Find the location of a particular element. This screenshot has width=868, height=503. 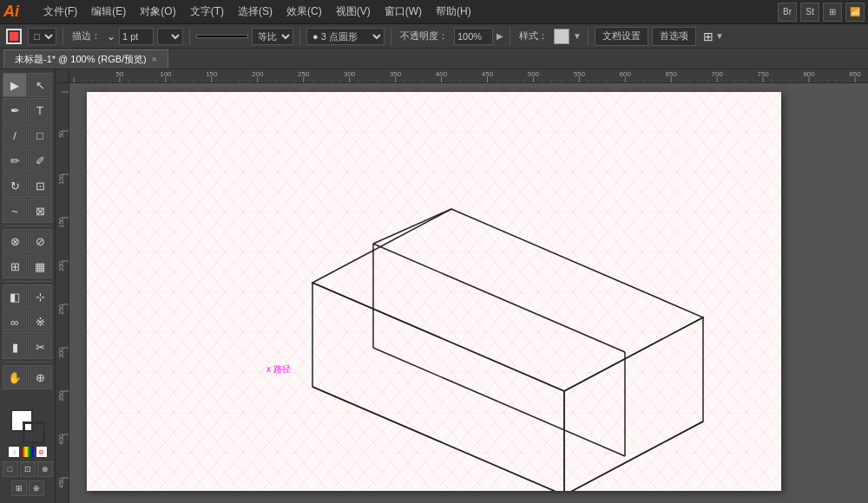

blend-tool: ∞ is located at coordinates (15, 322).